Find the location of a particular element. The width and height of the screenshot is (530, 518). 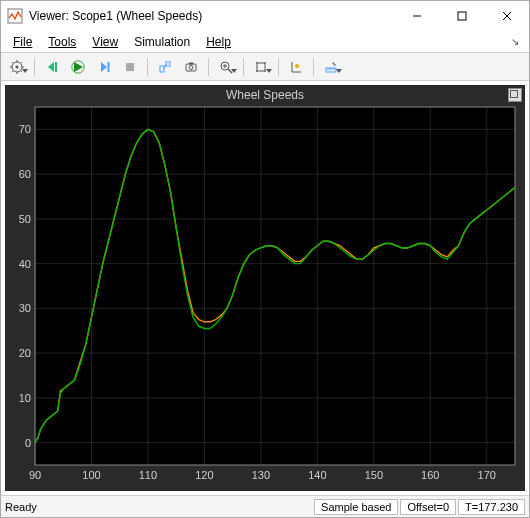

run-button is located at coordinates (78, 67).